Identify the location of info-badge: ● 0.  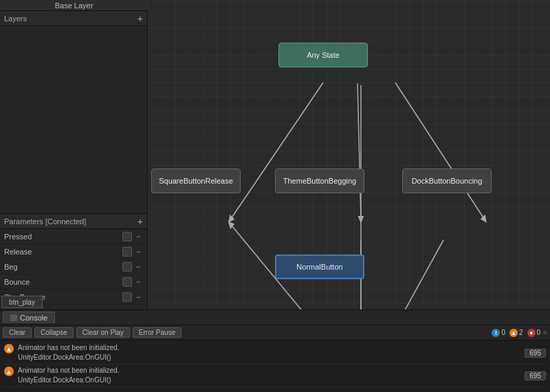
(534, 333).